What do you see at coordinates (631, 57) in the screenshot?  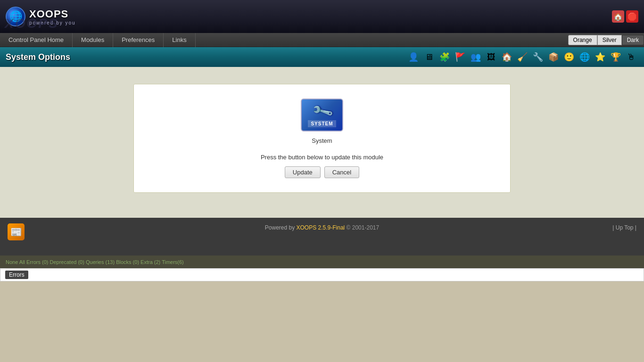 I see `toolbar-icon-cursor: 🖱` at bounding box center [631, 57].